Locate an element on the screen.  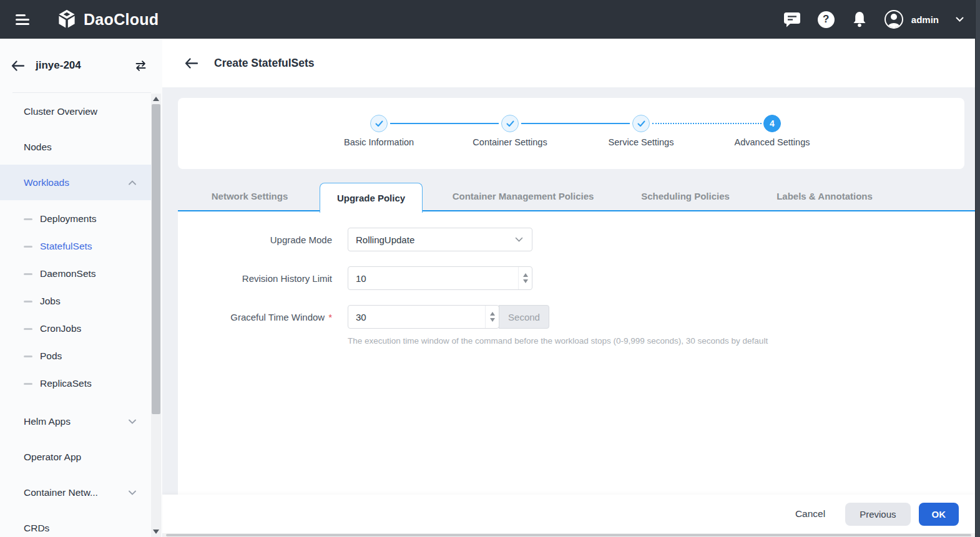
step-3-complete-icon is located at coordinates (641, 123).